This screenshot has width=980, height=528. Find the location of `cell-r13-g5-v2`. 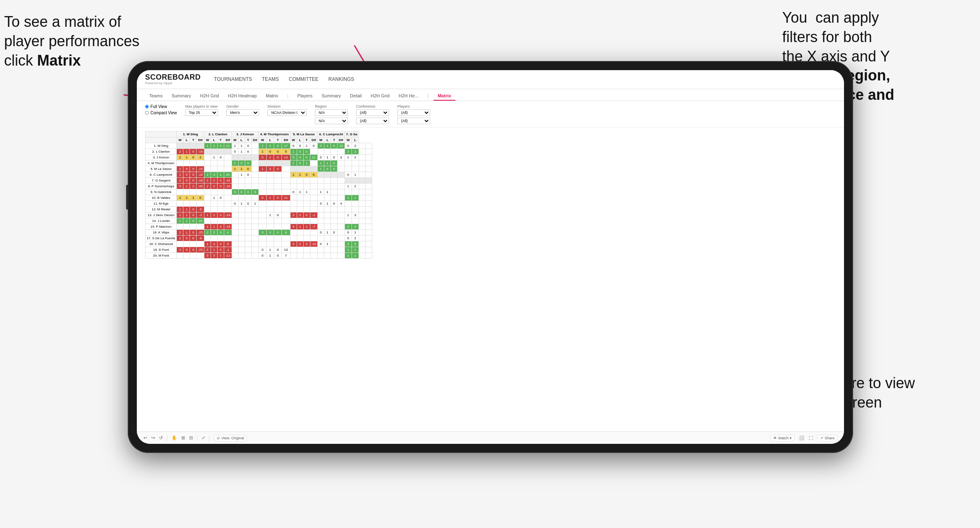

cell-r13-g5-v2 is located at coordinates (334, 221).